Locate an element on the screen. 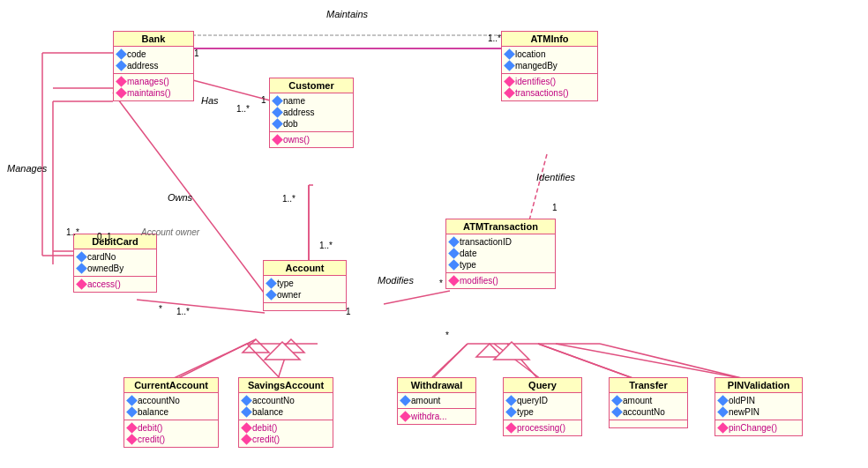 Image resolution: width=868 pixels, height=468 pixels. op-manages: manages() is located at coordinates (148, 81).